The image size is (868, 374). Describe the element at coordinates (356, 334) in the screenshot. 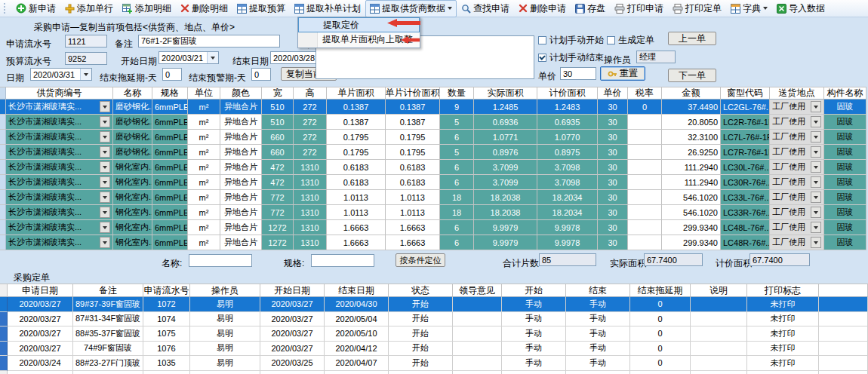

I see `order-cell-end_date: 2020/05/10` at that location.